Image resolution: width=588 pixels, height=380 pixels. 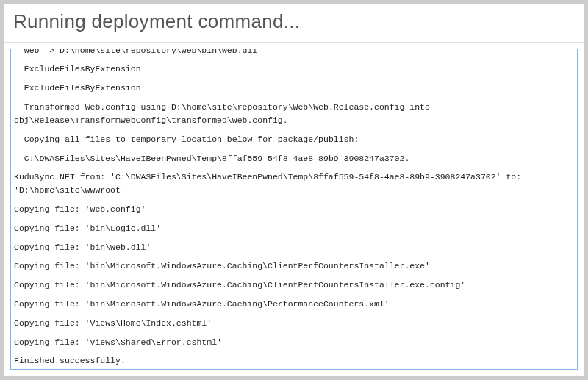 I want to click on log-line: Copying file: 'Views\Shared\Error.cshtml…, so click(x=294, y=343).